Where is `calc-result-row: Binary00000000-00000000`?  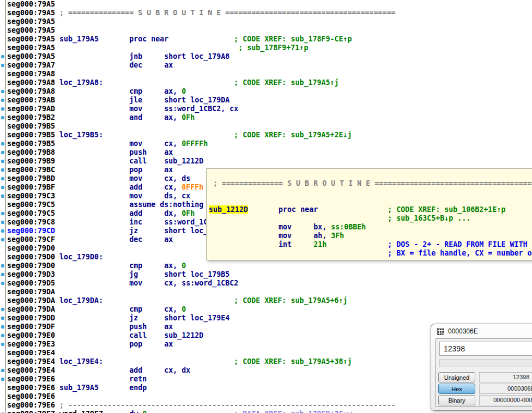 calc-result-row: Binary00000000-00000000 is located at coordinates (485, 400).